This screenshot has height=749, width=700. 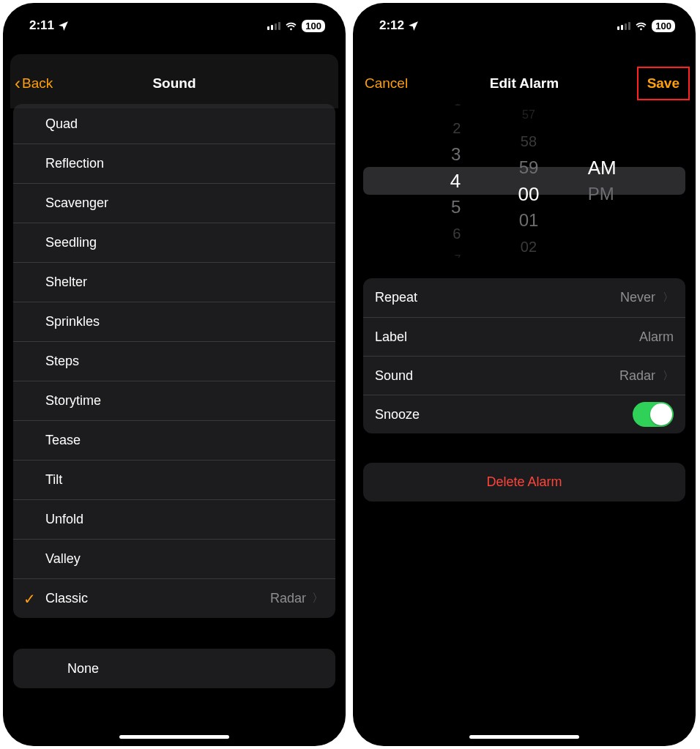 I want to click on nav-bar: Cancel Edit Alarm Save, so click(x=524, y=83).